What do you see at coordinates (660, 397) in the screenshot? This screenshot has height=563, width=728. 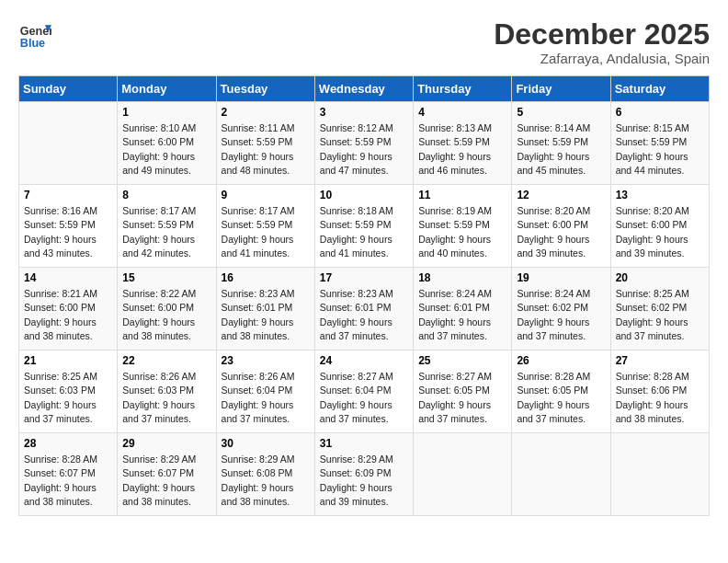 I see `cell-sun-info: Sunrise: 8:28 AMSunset: 6:06 PMDaylight:…` at bounding box center [660, 397].